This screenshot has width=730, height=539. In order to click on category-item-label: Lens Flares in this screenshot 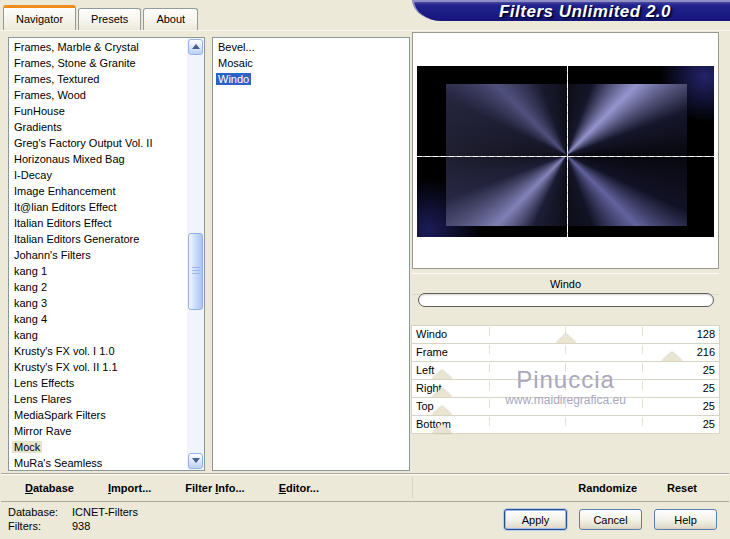, I will do `click(42, 399)`.